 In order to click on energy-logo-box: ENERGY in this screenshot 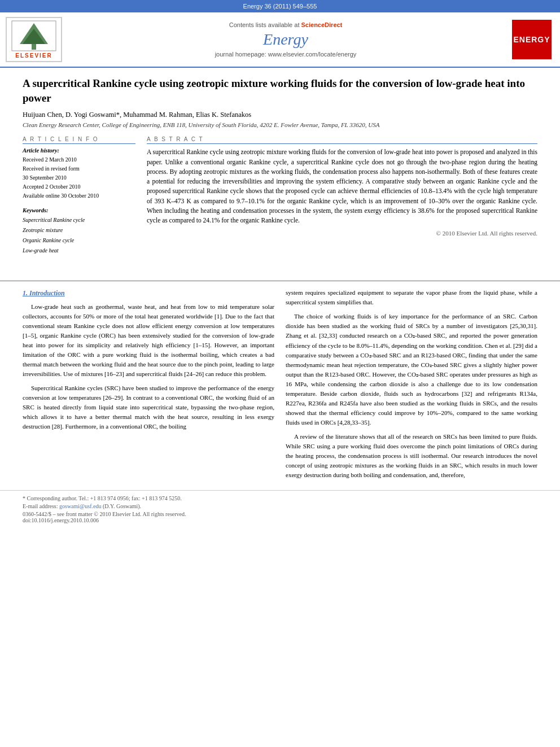, I will do `click(532, 40)`.